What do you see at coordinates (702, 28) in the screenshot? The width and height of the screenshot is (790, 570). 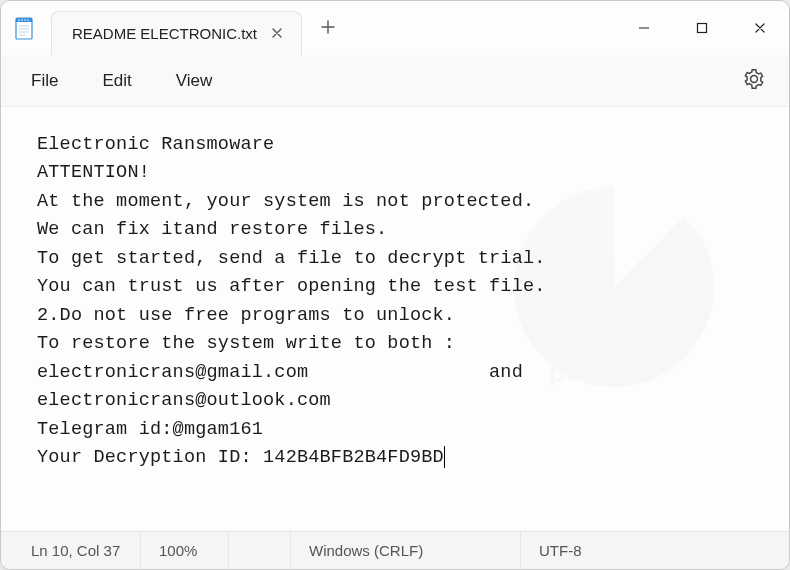 I see `maximize-button` at bounding box center [702, 28].